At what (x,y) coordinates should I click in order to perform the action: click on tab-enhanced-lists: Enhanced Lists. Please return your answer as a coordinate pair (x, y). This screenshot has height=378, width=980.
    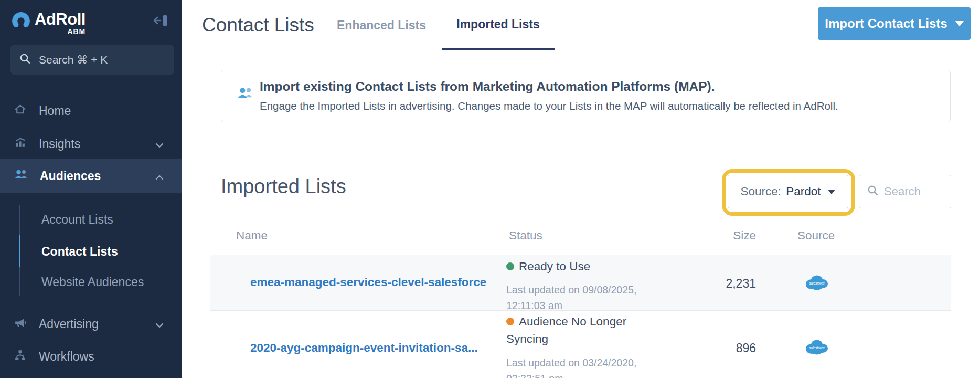
    Looking at the image, I should click on (381, 25).